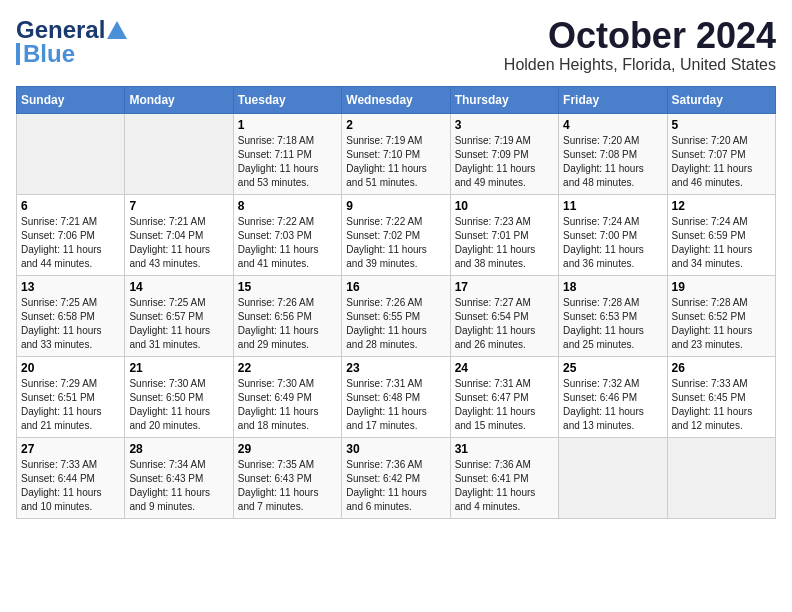 This screenshot has height=612, width=792. What do you see at coordinates (71, 478) in the screenshot?
I see `calendar-cell: 27Sunrise: 7:33 AM Sunset: 6:44 PM Dayli…` at bounding box center [71, 478].